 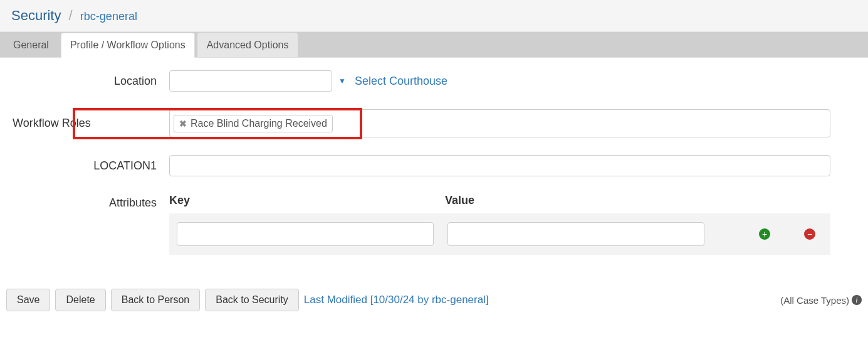 What do you see at coordinates (88, 123) in the screenshot?
I see `workflow-roles-label: Workflow Roles` at bounding box center [88, 123].